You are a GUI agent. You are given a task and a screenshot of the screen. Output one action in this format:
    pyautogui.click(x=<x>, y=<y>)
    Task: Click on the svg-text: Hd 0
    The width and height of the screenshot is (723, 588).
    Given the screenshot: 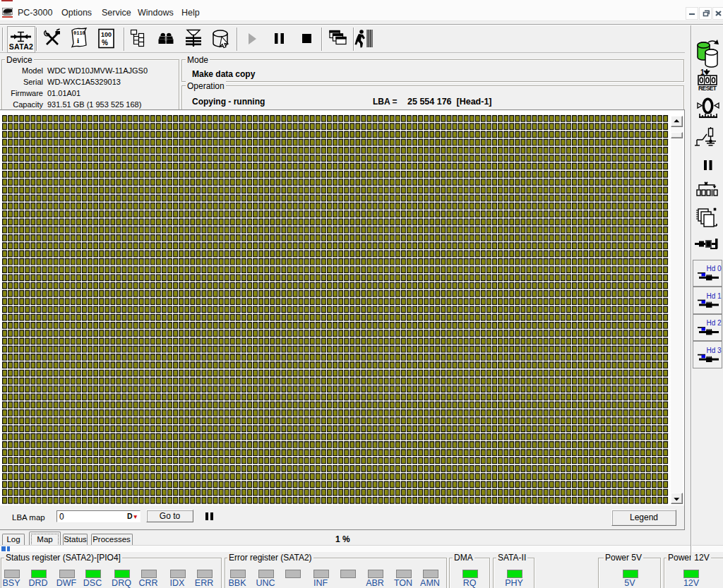 What is the action you would take?
    pyautogui.click(x=714, y=268)
    